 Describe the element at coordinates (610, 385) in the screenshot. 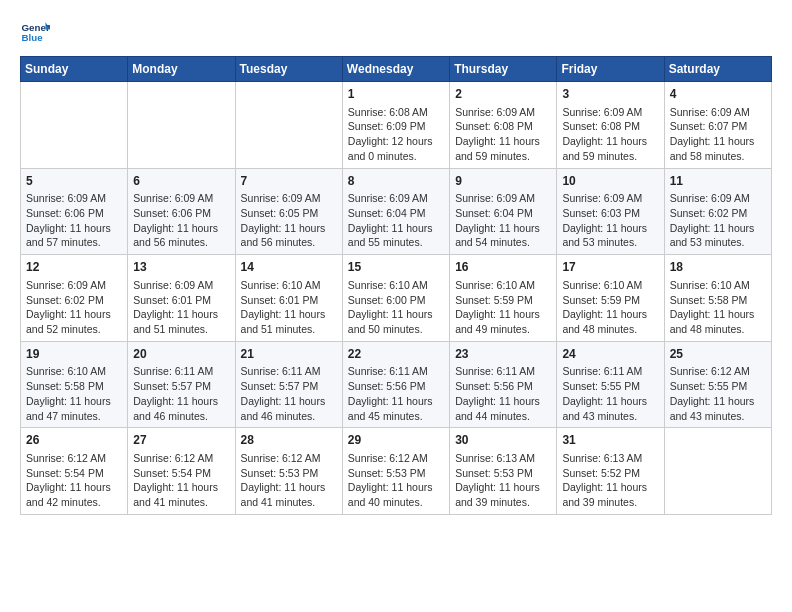

I see `cell-content: 24Sunrise: 6:11 AMSunset: 5:55 PMDayligh…` at that location.